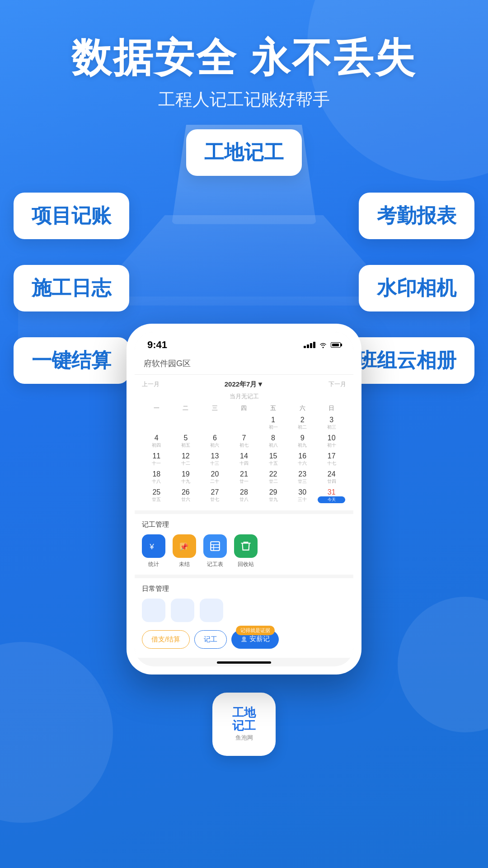 The height and width of the screenshot is (868, 488). I want to click on table-label: 记工表, so click(215, 564).